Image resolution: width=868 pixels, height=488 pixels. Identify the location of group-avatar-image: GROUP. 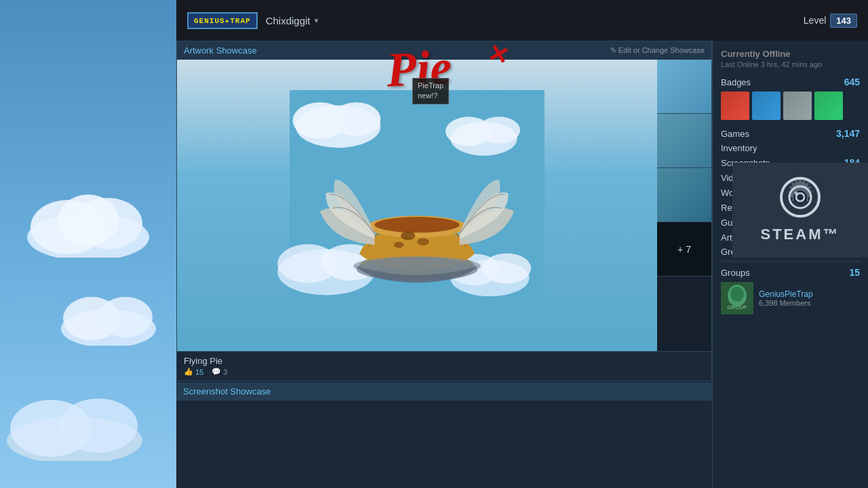
(737, 298).